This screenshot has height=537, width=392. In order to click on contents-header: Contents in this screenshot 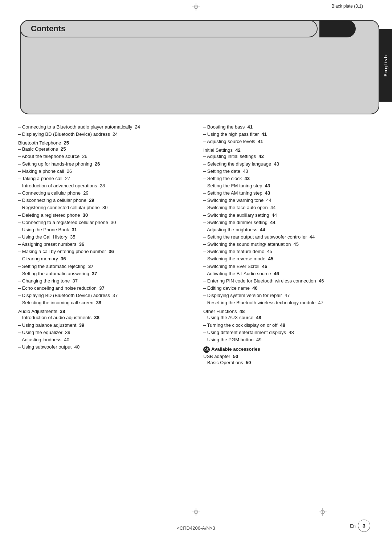, I will do `click(169, 29)`.